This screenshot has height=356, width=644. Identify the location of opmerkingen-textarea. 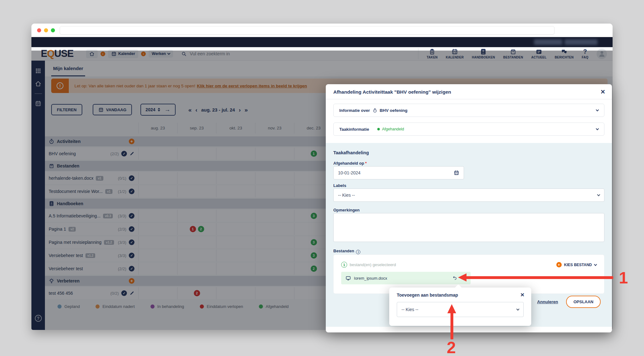
(469, 227).